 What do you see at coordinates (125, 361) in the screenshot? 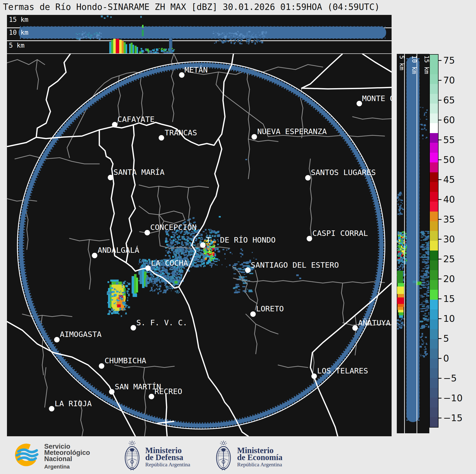
I see `city-label: CHUMBICHA` at bounding box center [125, 361].